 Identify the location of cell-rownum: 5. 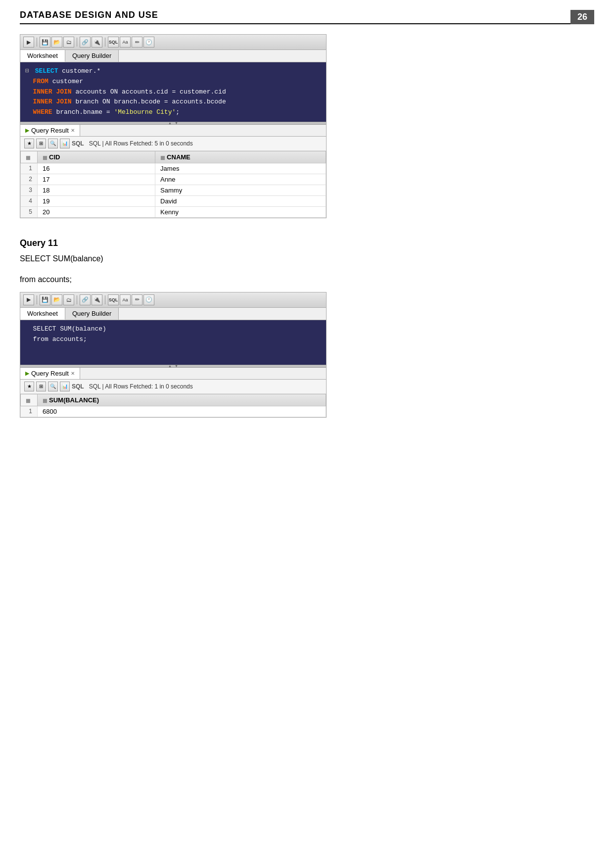
(29, 212).